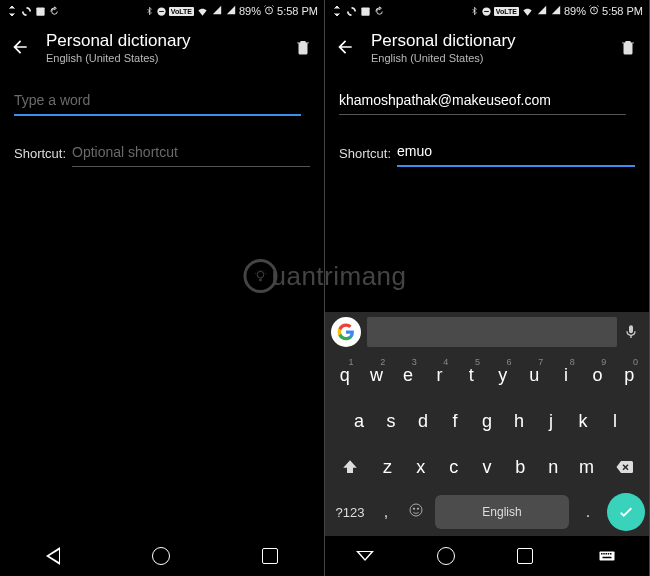  Describe the element at coordinates (388, 467) in the screenshot. I see `key-z: z` at that location.